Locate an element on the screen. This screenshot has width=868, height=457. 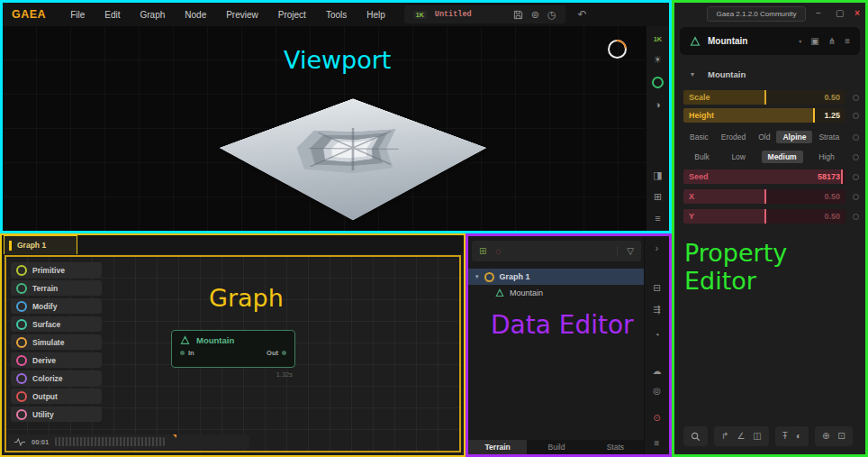
maximize-button: ▢ is located at coordinates (839, 13).